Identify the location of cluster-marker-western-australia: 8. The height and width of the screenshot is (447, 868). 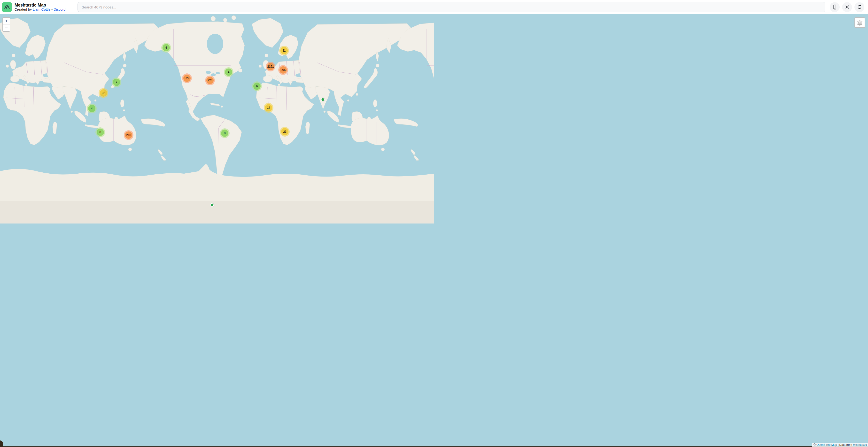
(100, 132).